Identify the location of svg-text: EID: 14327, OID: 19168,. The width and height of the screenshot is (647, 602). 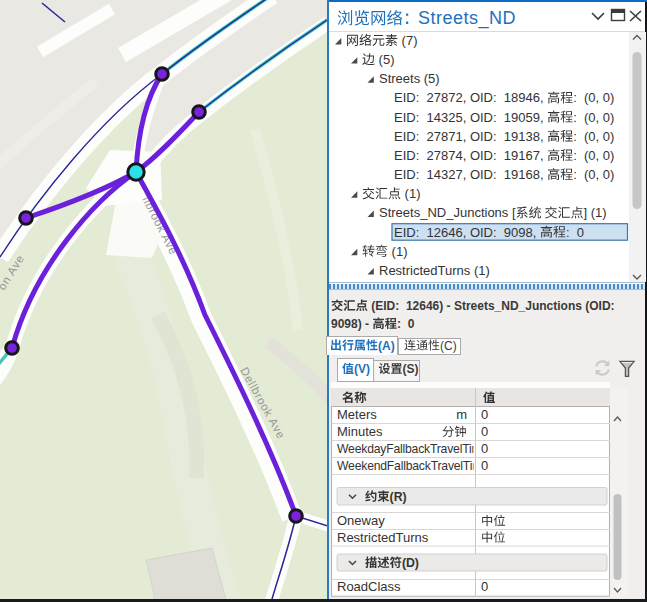
(470, 174).